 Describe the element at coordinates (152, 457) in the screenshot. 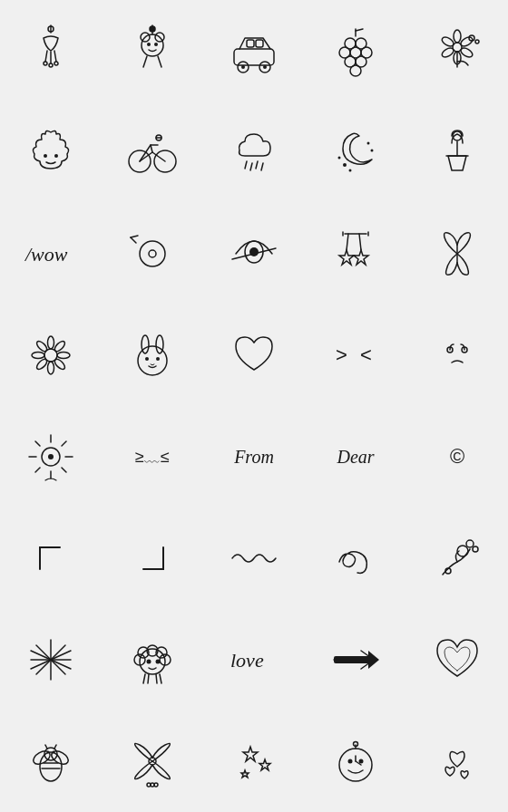

I see `wavy-expr-label: ≥﹏≤` at that location.